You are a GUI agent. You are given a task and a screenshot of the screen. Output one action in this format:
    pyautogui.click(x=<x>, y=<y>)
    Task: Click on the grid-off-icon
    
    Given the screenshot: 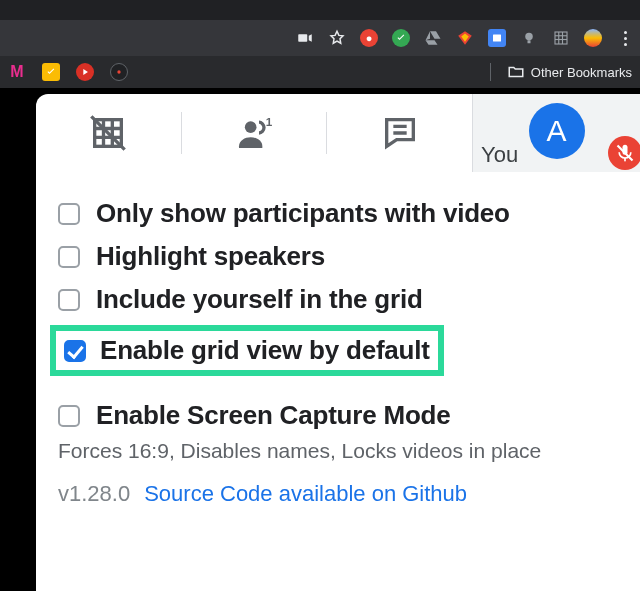 What is the action you would take?
    pyautogui.click(x=108, y=133)
    